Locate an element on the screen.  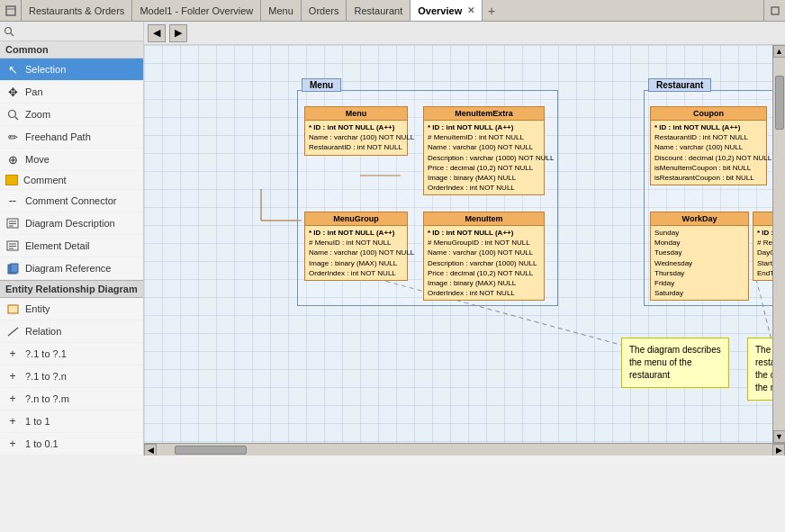
uml-class-menuitem-title: MenuItem is located at coordinates (484, 220).